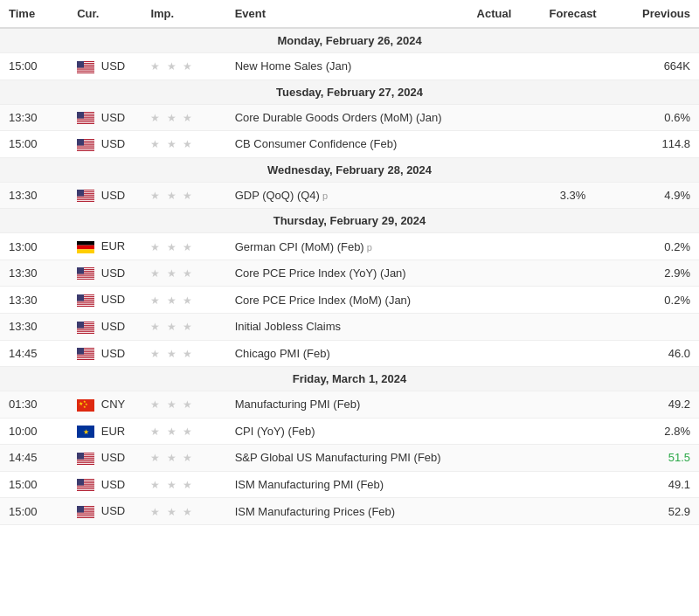 This screenshot has width=699, height=616. I want to click on event-name: ISM Manufacturing Prices (Feb), so click(343, 512).